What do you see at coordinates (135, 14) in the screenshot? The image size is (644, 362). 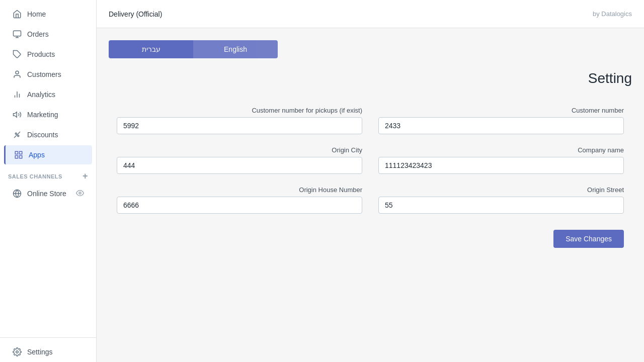 I see `header-title: Delivery (Official)` at bounding box center [135, 14].